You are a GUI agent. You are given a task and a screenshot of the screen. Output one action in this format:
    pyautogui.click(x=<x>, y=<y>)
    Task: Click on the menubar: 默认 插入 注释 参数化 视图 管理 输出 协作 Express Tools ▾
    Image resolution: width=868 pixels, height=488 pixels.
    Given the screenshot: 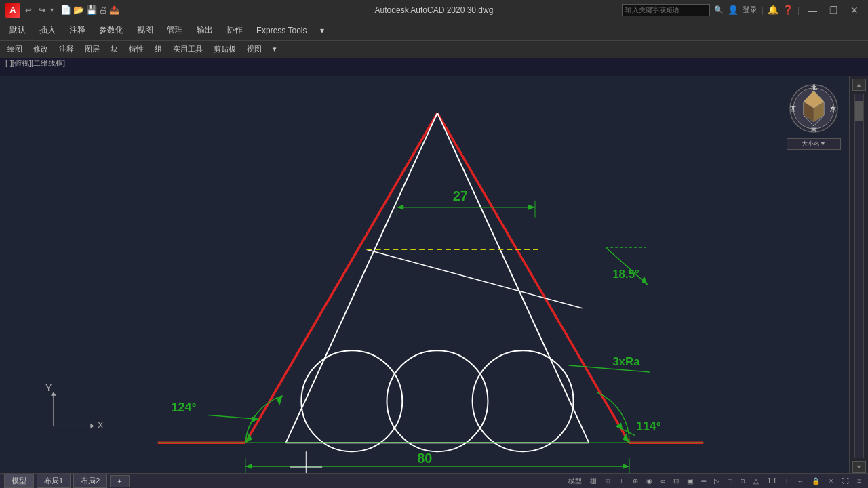 What is the action you would take?
    pyautogui.click(x=434, y=30)
    